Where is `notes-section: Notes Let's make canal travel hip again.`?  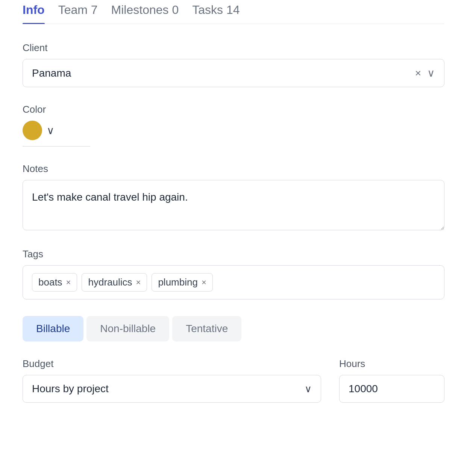
notes-section: Notes Let's make canal travel hip again. is located at coordinates (234, 198).